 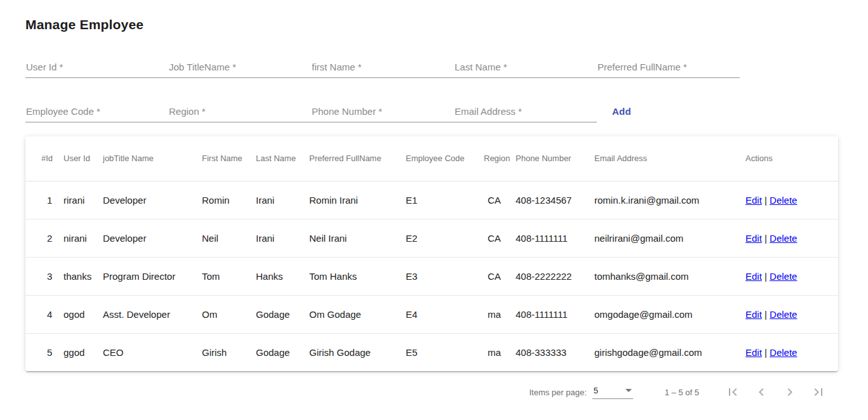 What do you see at coordinates (526, 67) in the screenshot?
I see `form-field-last-name` at bounding box center [526, 67].